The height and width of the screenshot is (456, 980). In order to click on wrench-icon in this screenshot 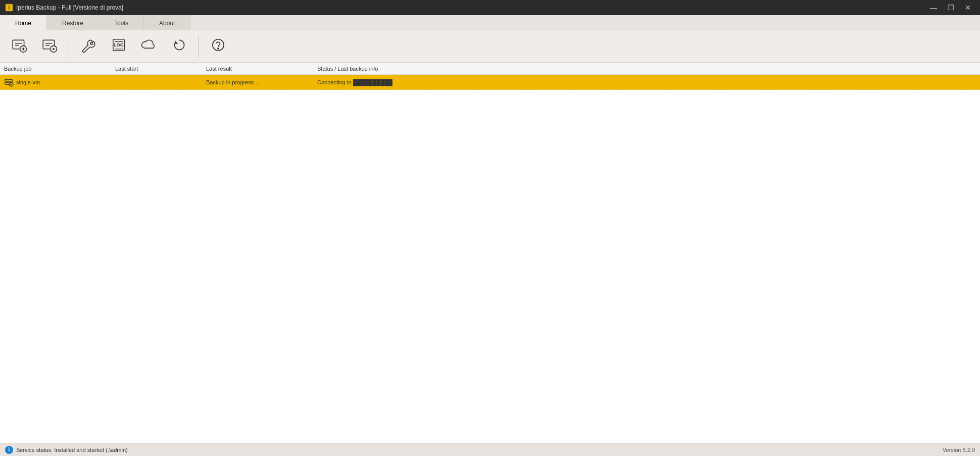, I will do `click(88, 46)`.